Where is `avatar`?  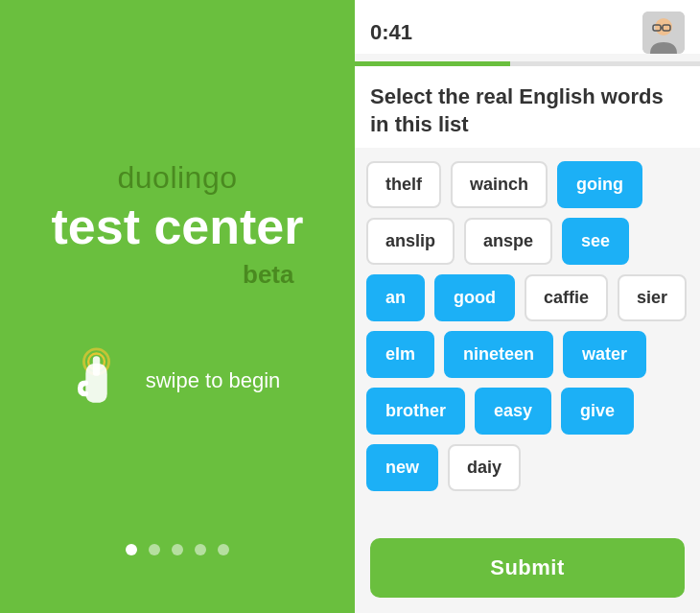 avatar is located at coordinates (664, 33).